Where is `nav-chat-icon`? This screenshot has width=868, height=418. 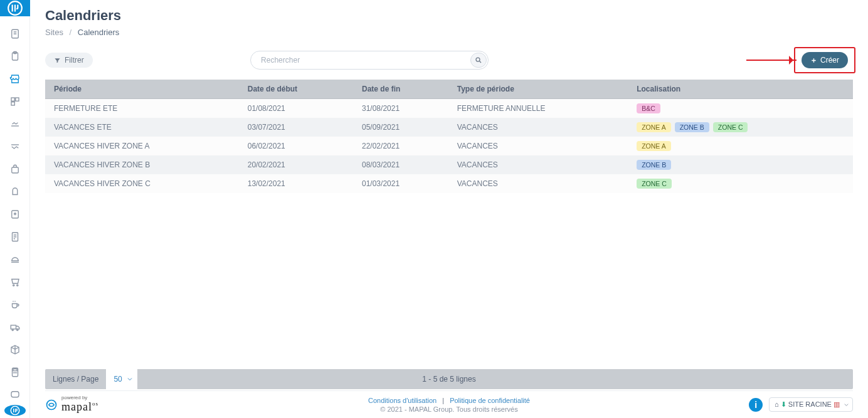
nav-chat-icon is located at coordinates (15, 395).